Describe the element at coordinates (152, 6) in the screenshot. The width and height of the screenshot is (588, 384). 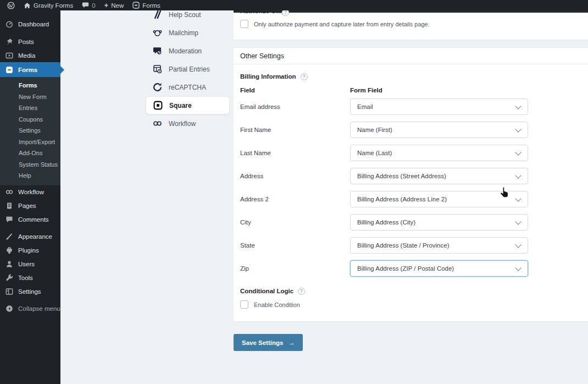
I see `forms-label: Forms` at that location.